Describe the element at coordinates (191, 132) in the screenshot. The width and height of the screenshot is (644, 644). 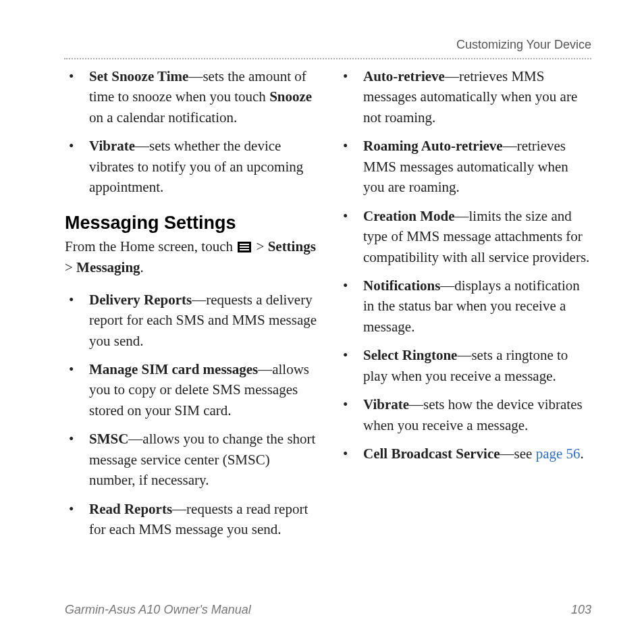
I see `top-list: Set Snooze Time—sets the amount of time …` at that location.